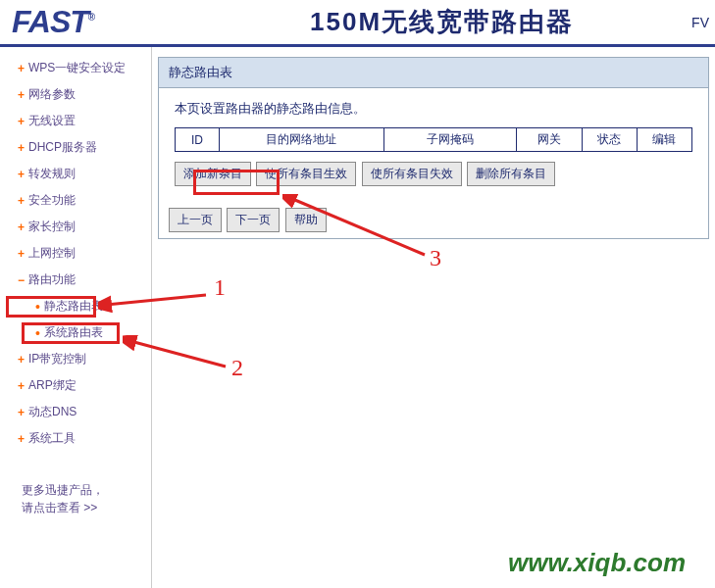  I want to click on btn-next-page: 下一页, so click(253, 220).